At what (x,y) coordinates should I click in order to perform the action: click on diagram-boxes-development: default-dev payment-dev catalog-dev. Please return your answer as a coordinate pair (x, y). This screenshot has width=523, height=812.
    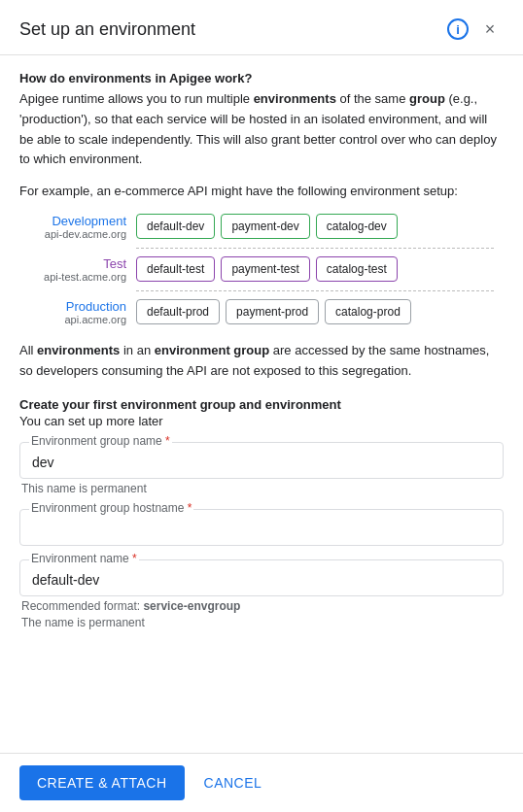
    Looking at the image, I should click on (315, 226).